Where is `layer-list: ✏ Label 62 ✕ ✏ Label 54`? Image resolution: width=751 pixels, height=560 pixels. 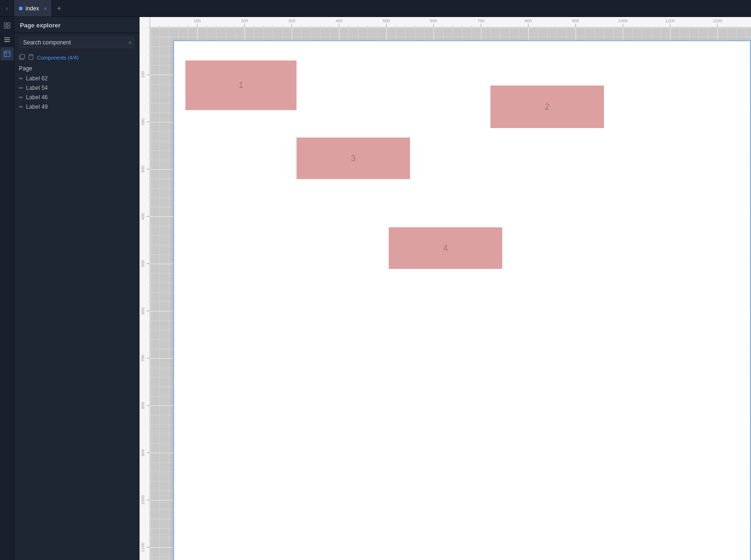
layer-list: ✏ Label 62 ✕ ✏ Label 54 is located at coordinates (77, 93).